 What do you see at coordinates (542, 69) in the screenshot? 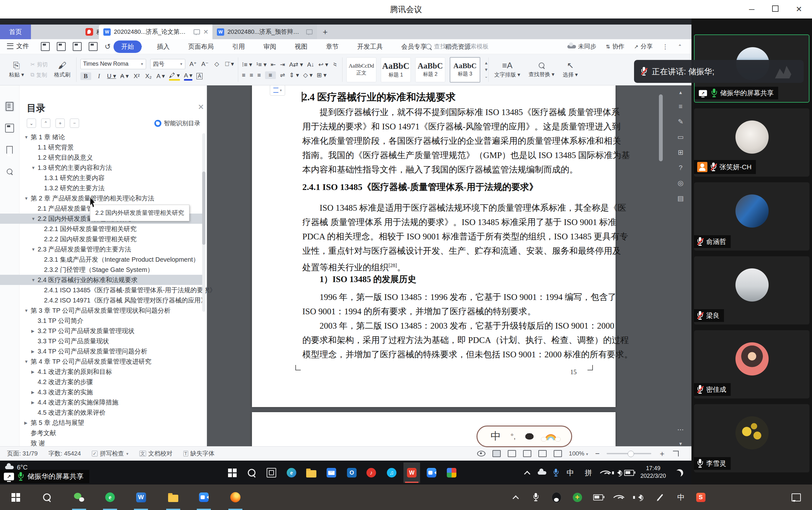
I see `find-replace-button: 查找替换 ▾` at bounding box center [542, 69].